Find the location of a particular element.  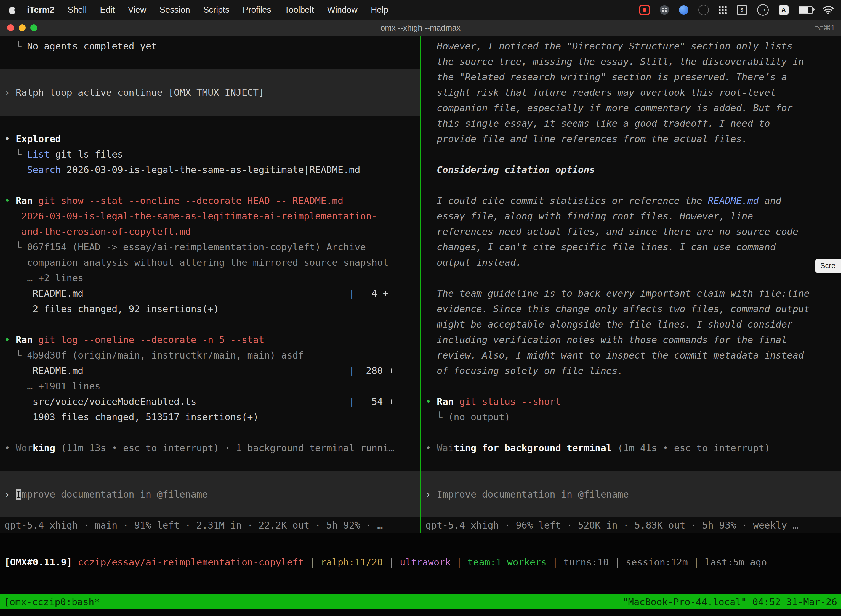

menu-item-window: Window is located at coordinates (342, 10).